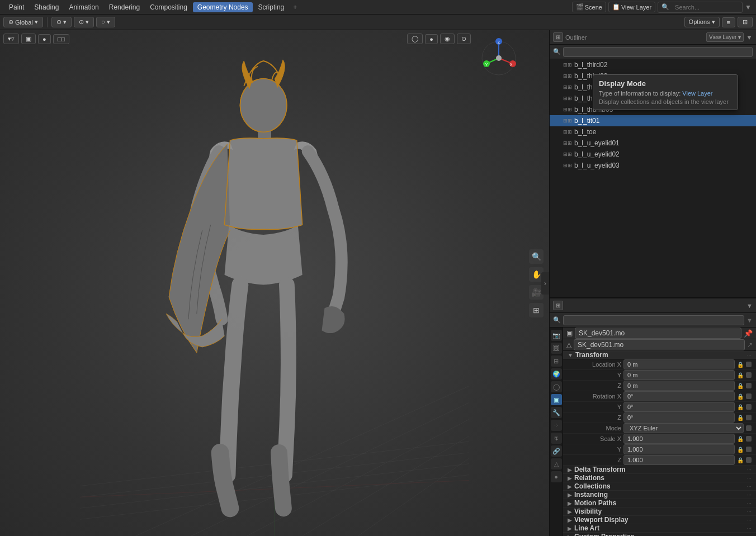 The height and width of the screenshot is (536, 756). What do you see at coordinates (29, 39) in the screenshot?
I see `select-menu: ▣` at bounding box center [29, 39].